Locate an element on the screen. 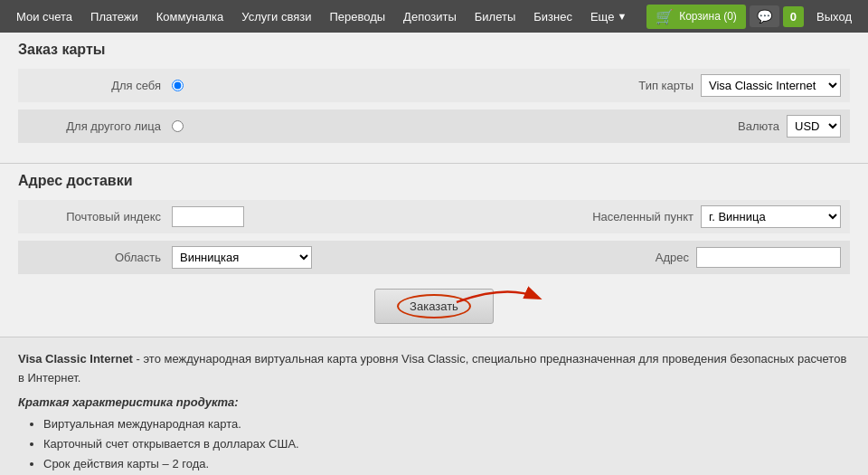 This screenshot has width=868, height=475. card-type-label: Тип карты is located at coordinates (665, 85).